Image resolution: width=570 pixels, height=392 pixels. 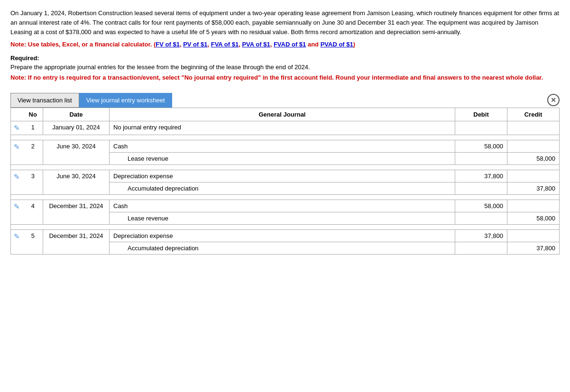 I want to click on note-line: Note: Use tables, Excel, or a financial …, so click(x=285, y=45).